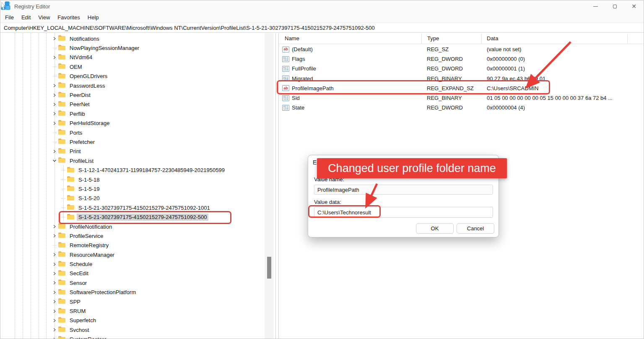 The width and height of the screenshot is (644, 339). I want to click on tree-item-s-1-5-21-3027397175-4150215279-2475751092-1001: S-1-5-21-3027397175-4150215279-247575109…, so click(132, 208).